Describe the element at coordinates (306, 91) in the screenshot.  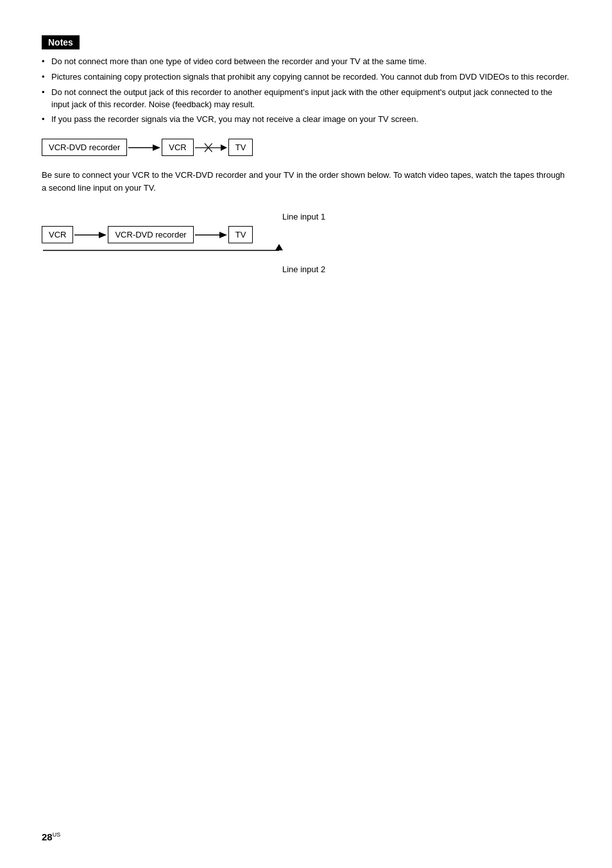
I see `notes-list: Do not connect more than one type of vid…` at that location.